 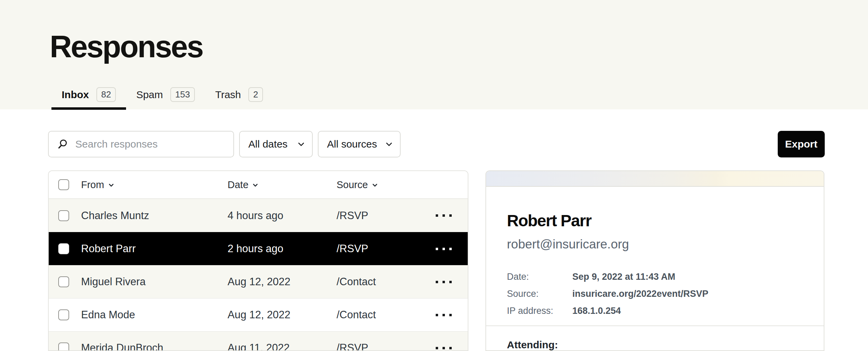 What do you see at coordinates (687, 294) in the screenshot?
I see `meta-value-source: insuricare.org/2022event/RSVP` at bounding box center [687, 294].